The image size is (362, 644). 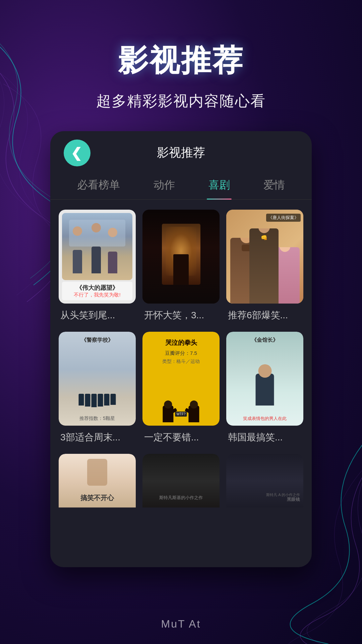 I want to click on tab-action: 动作, so click(x=164, y=185).